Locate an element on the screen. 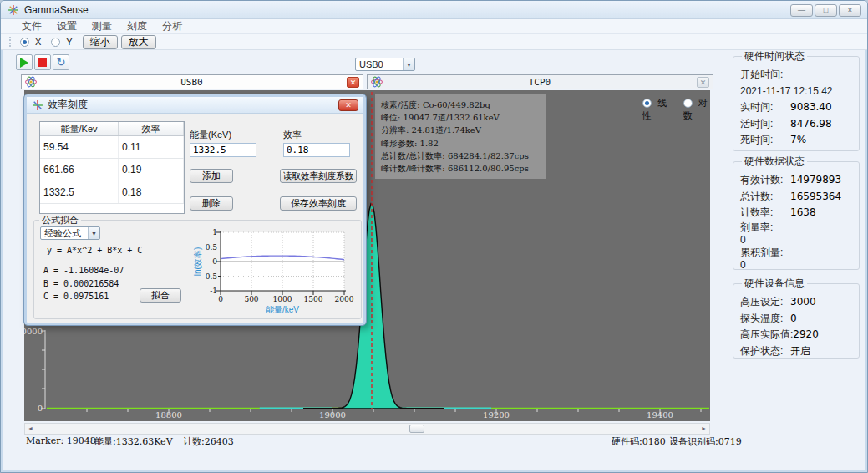  table-row: 661.66 0.19 is located at coordinates (112, 170).